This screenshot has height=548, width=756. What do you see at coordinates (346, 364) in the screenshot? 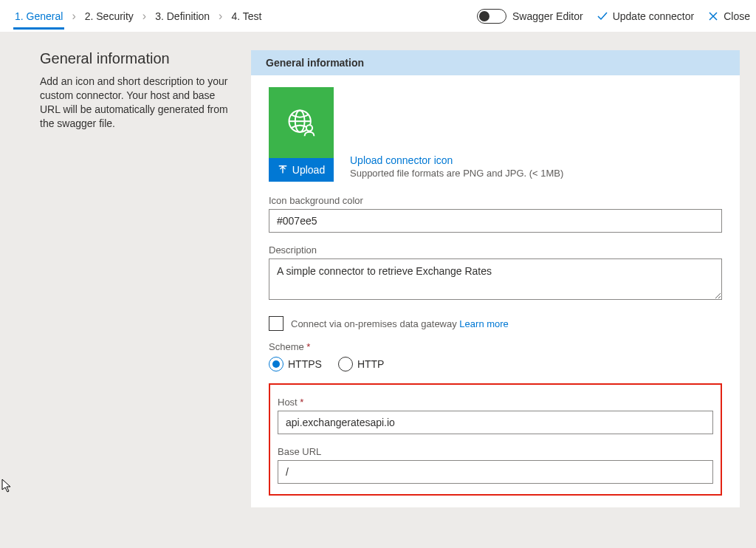
I see `radio-unselected-icon` at bounding box center [346, 364].